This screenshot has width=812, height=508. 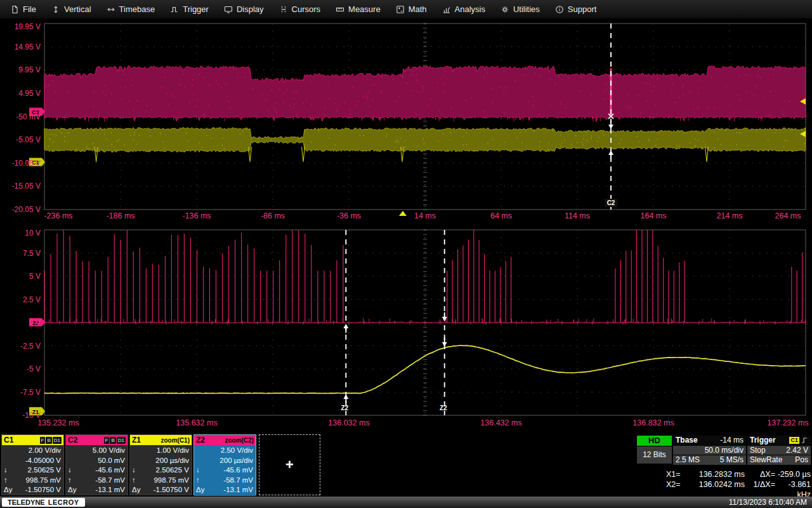 What do you see at coordinates (161, 465) in the screenshot?
I see `descriptor-z1: Z1zoom(C1)1.00 V/div200 µs/div↓2.50625 V…` at bounding box center [161, 465].